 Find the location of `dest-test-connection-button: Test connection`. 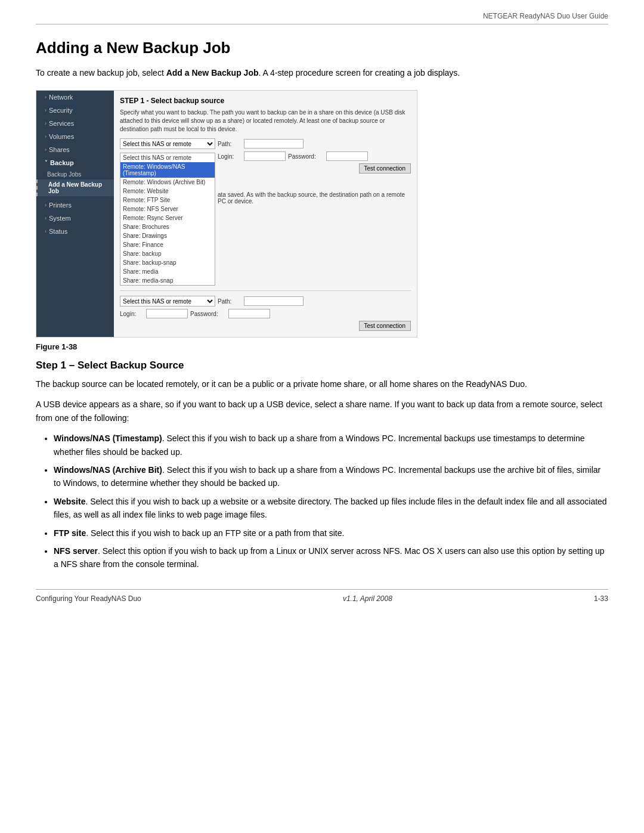

dest-test-connection-button: Test connection is located at coordinates (385, 326).